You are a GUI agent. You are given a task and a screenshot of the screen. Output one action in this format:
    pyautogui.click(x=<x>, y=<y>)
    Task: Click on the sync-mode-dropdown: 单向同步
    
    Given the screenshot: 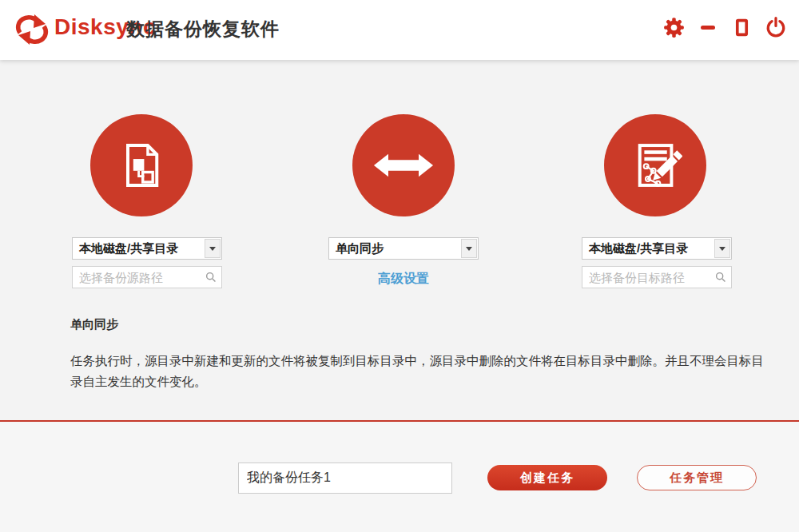 What is the action you would take?
    pyautogui.click(x=403, y=248)
    